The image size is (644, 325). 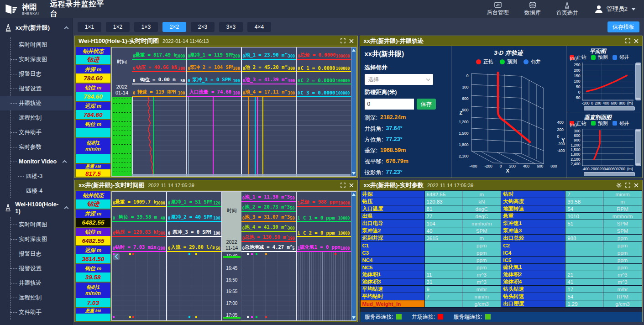 I want to click on table-cell: NC5, so click(x=393, y=267).